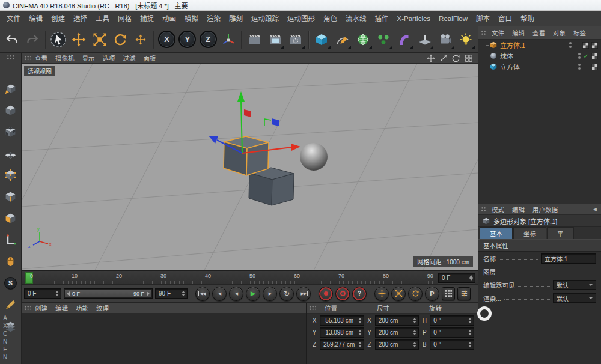 Image resolution: width=601 pixels, height=364 pixels. Describe the element at coordinates (540, 67) in the screenshot. I see `object-row: 立方体` at that location.